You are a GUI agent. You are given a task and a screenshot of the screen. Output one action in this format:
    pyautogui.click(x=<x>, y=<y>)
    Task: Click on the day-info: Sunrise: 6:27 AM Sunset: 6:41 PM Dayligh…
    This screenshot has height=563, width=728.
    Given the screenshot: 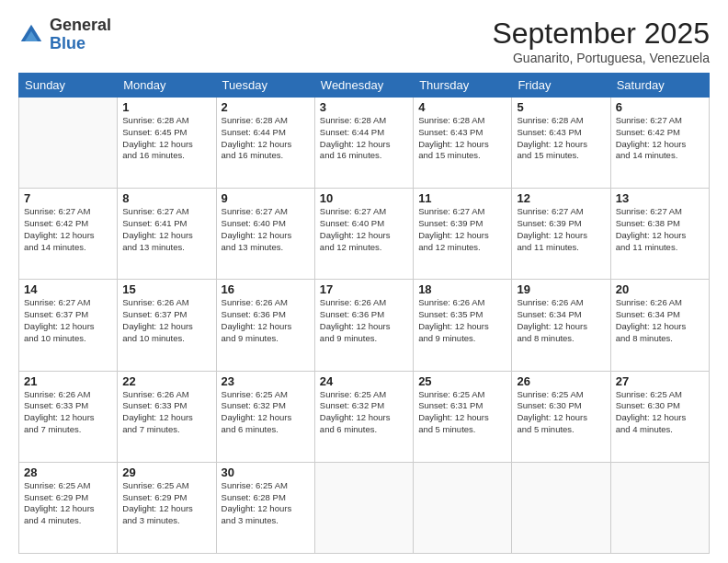 What is the action you would take?
    pyautogui.click(x=166, y=230)
    